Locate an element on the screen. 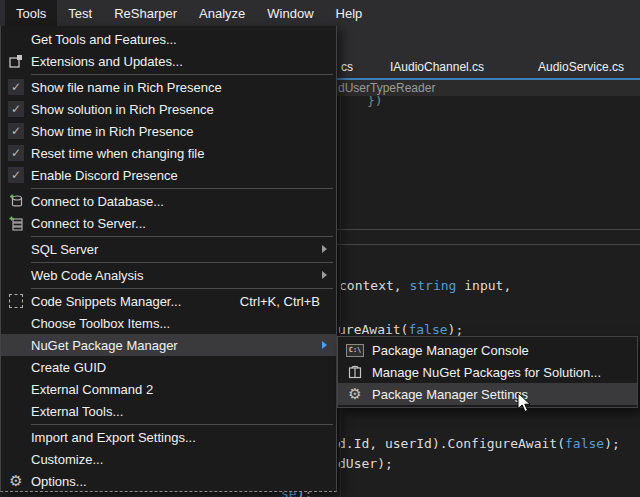 The width and height of the screenshot is (640, 497). package-icon is located at coordinates (355, 372).